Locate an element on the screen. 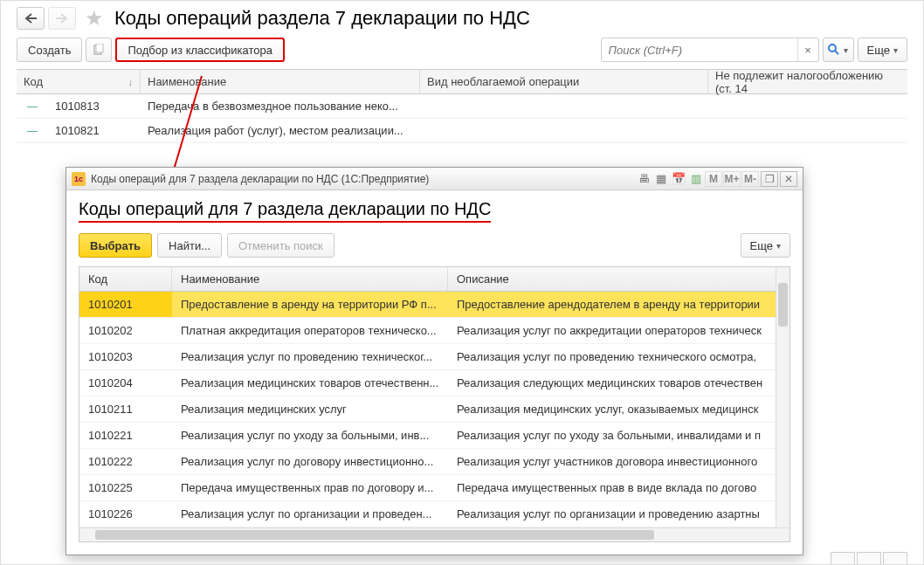  row-name: Реализация услуг по уходу за больными, и… is located at coordinates (310, 435).